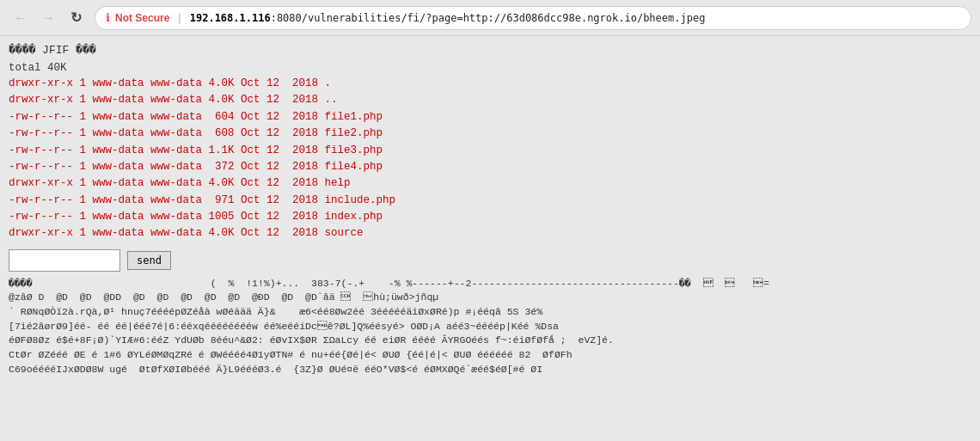  What do you see at coordinates (490, 50) in the screenshot?
I see `jfif-line: ���� JFIF ���` at bounding box center [490, 50].